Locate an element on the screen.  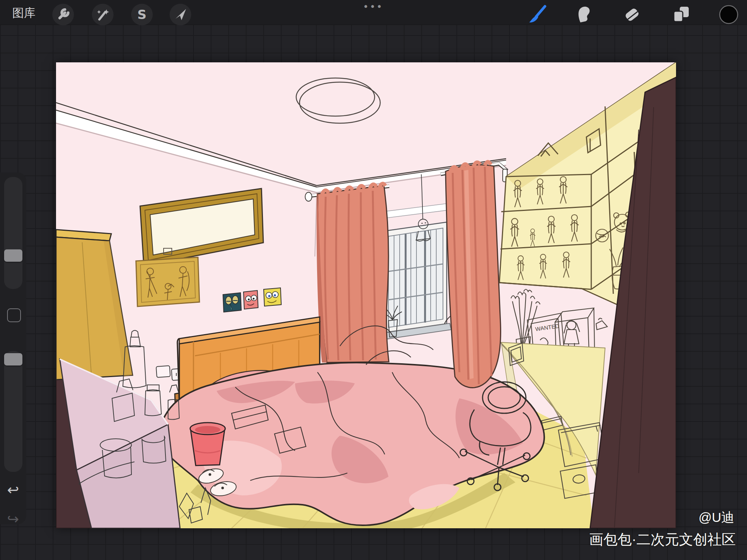
brush-opacity-handle is located at coordinates (13, 359).